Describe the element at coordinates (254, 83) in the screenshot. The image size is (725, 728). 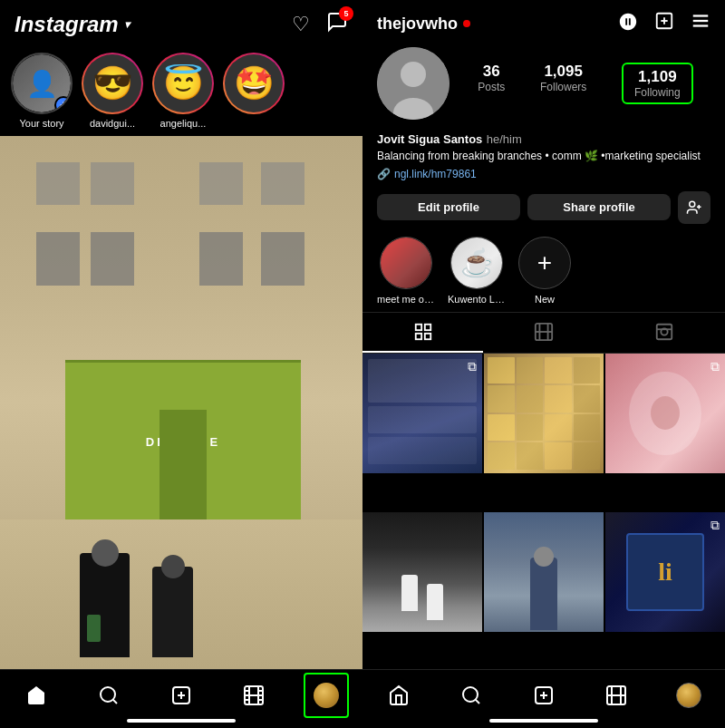
I see `story-avatar-3: 🤩` at that location.